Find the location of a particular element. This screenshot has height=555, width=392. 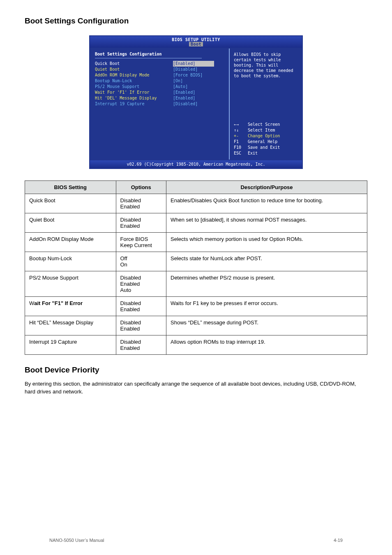

bios-keyhint: +-Change Option is located at coordinates (266, 136).